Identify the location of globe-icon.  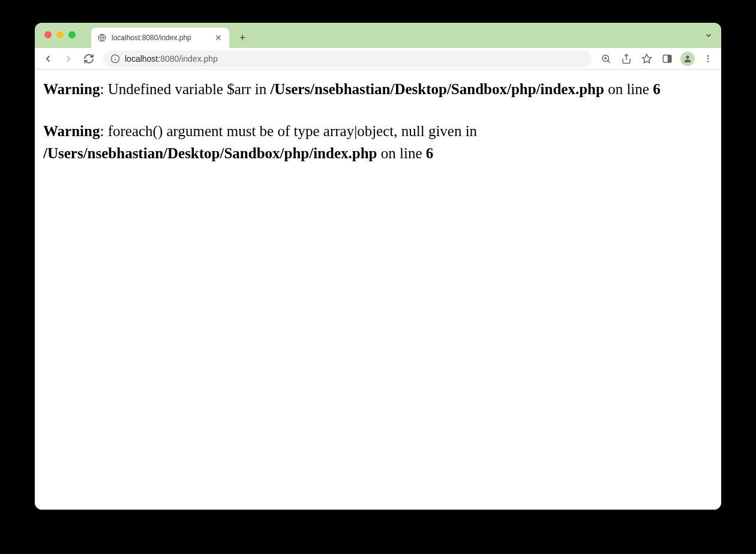
(102, 38).